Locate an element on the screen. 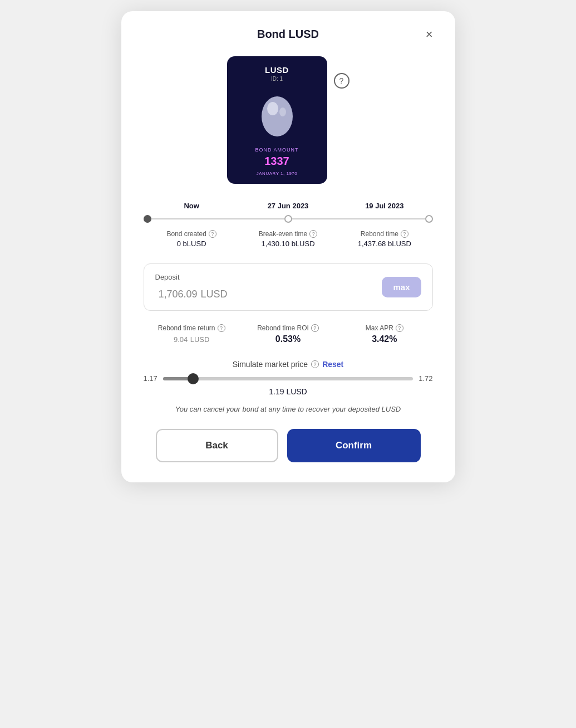  max-button: max is located at coordinates (401, 287).